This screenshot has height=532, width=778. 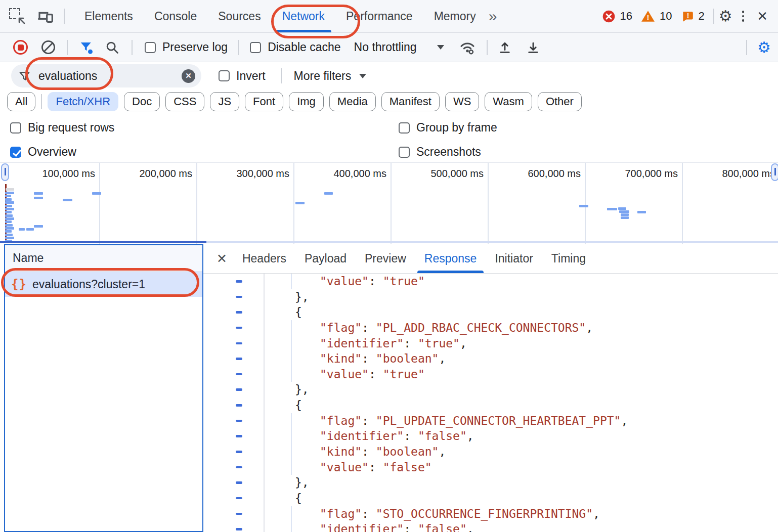 I want to click on filter-toggle-button, so click(x=87, y=48).